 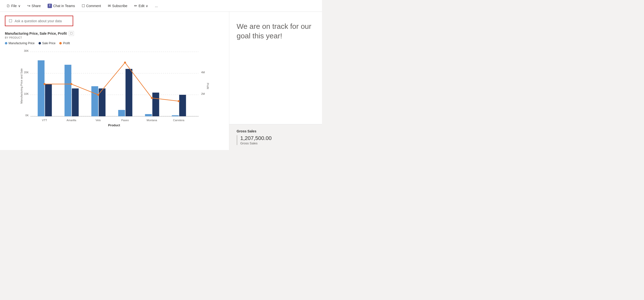 I want to click on subscribe-button: ✉ Subscribe, so click(x=118, y=6).